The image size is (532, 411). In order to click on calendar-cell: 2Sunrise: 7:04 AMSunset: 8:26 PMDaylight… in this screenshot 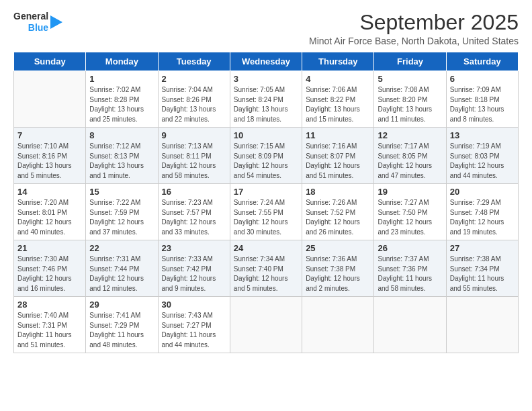, I will do `click(193, 99)`.